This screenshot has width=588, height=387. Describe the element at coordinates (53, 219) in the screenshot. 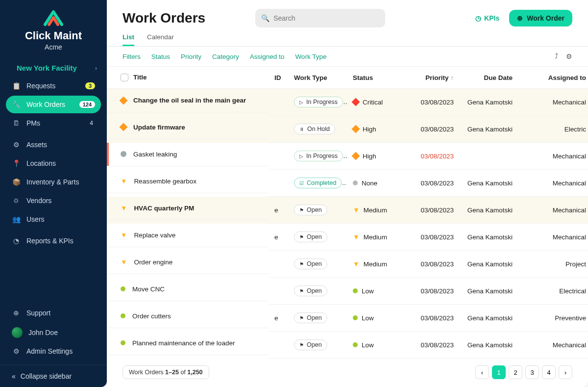

I see `nav-users: 👥Users` at that location.